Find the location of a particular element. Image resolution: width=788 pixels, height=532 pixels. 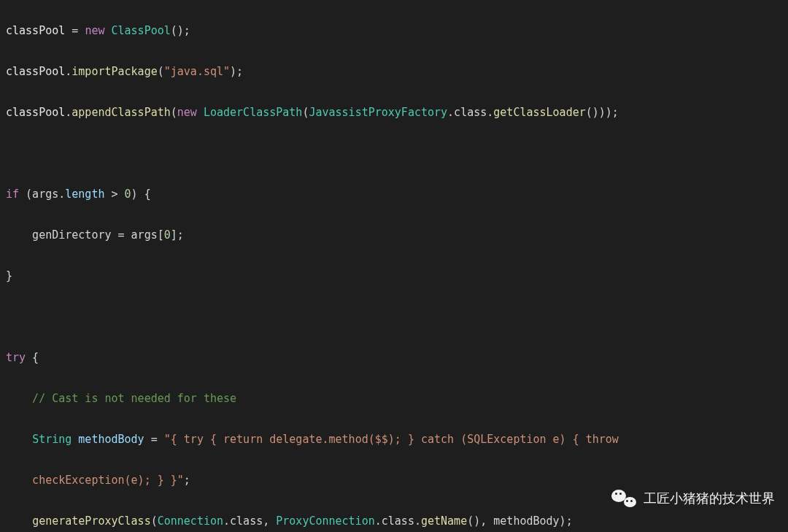

watermark: 工匠小猪猪的技术世界 is located at coordinates (693, 498).